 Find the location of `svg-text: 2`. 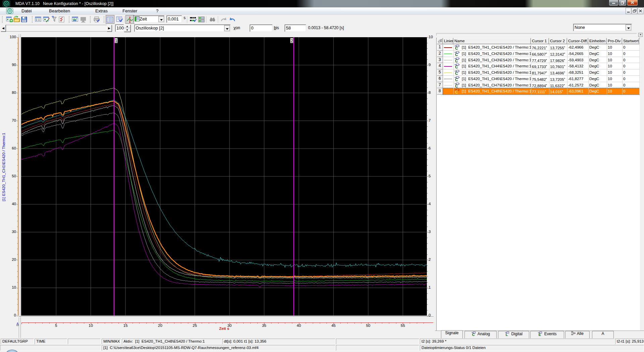

svg-text: 2 is located at coordinates (292, 41).